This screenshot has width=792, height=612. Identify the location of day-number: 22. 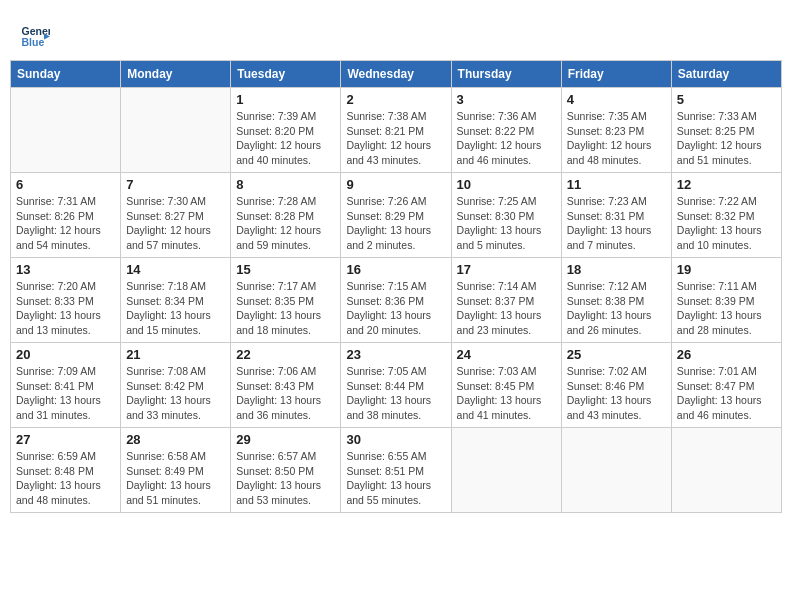
(286, 354).